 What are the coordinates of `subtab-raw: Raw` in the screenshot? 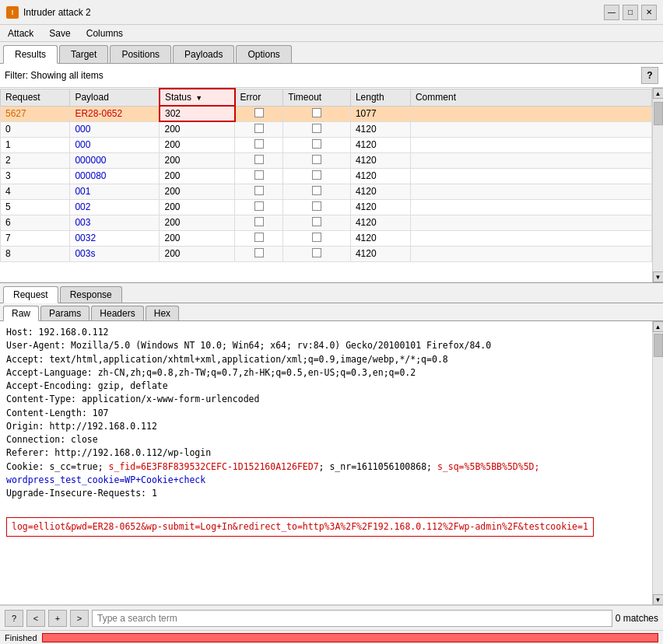 It's located at (21, 313).